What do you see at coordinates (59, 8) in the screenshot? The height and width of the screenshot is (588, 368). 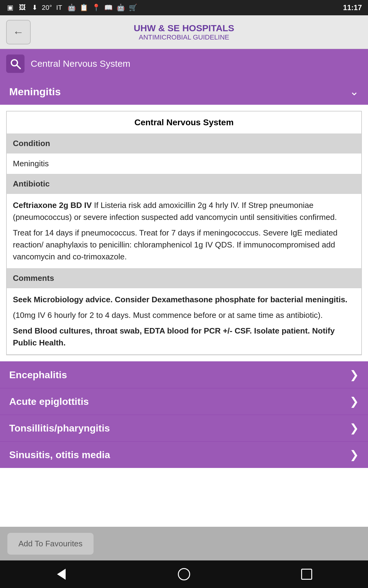 I see `it-icon: IT` at bounding box center [59, 8].